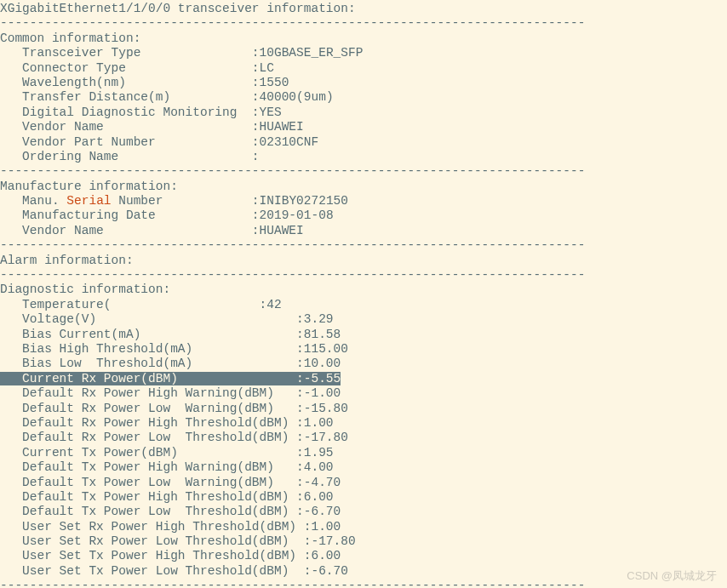 The width and height of the screenshot is (727, 588). Describe the element at coordinates (323, 482) in the screenshot. I see `value-tx-low-warn: -4.70` at that location.